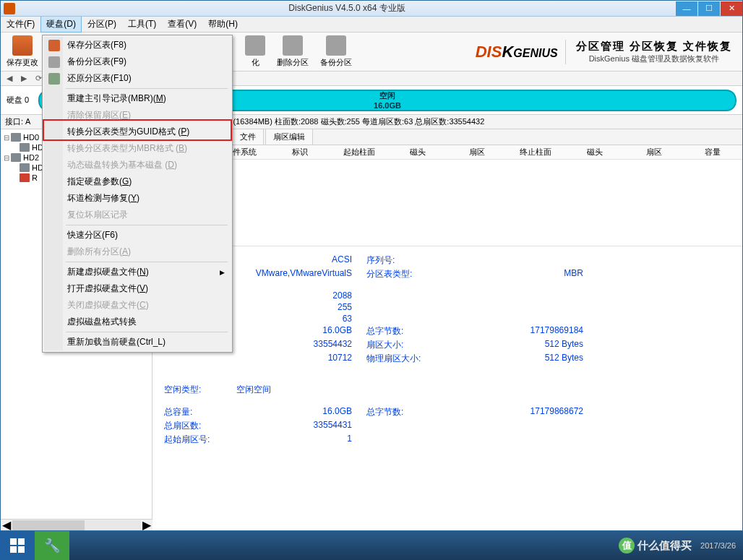 The height and width of the screenshot is (560, 743). Describe the element at coordinates (137, 62) in the screenshot. I see `menu-item-1: 备份分区表(F9)` at that location.